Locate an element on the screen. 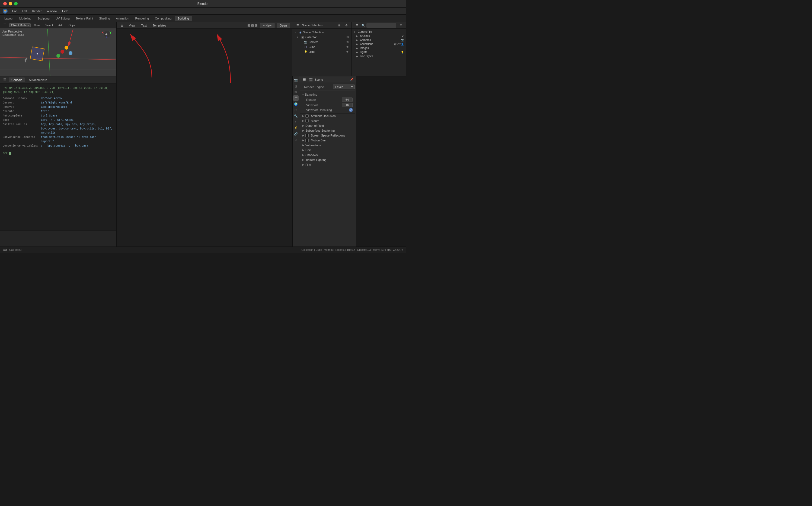  sampling-header: ▾ Sampling is located at coordinates (328, 94).